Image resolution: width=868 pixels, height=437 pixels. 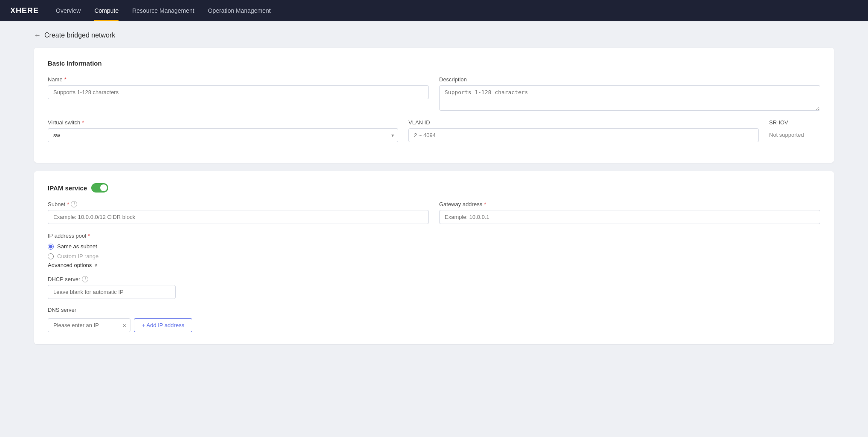 I want to click on page-title: Create bridged network, so click(x=80, y=35).